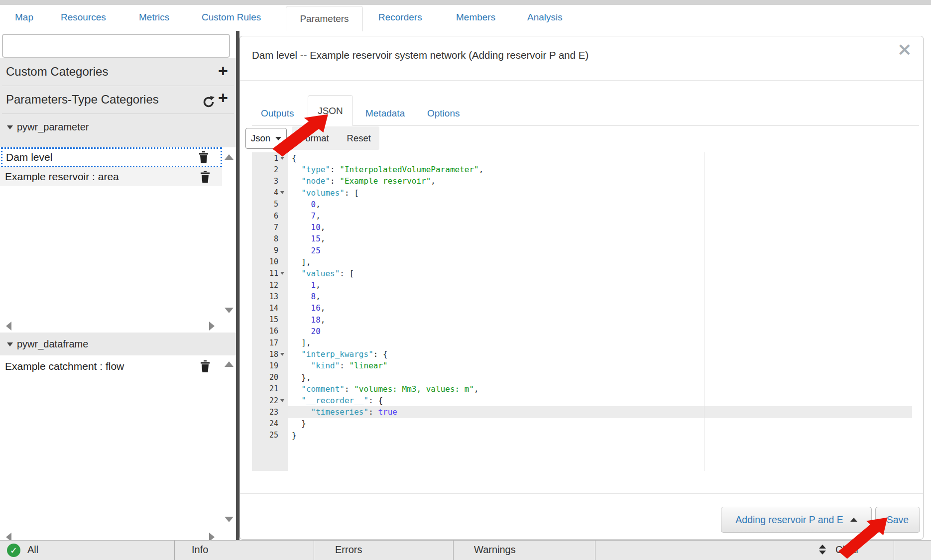 The height and width of the screenshot is (560, 931). Describe the element at coordinates (385, 274) in the screenshot. I see `code-line-11: "values": [` at that location.